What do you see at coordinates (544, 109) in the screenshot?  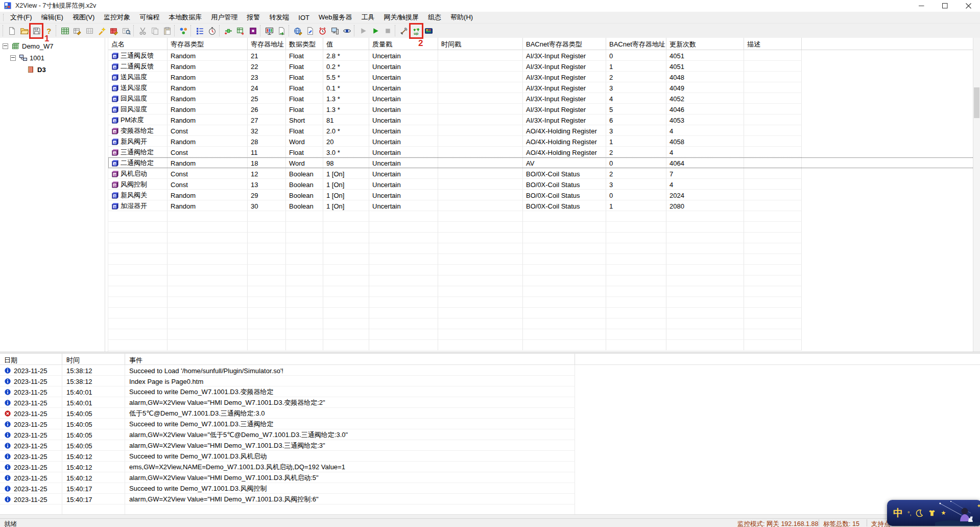 I see `table-row: A回风湿度Random26Float1.3 *UncertainAI/3X-In…` at bounding box center [544, 109].